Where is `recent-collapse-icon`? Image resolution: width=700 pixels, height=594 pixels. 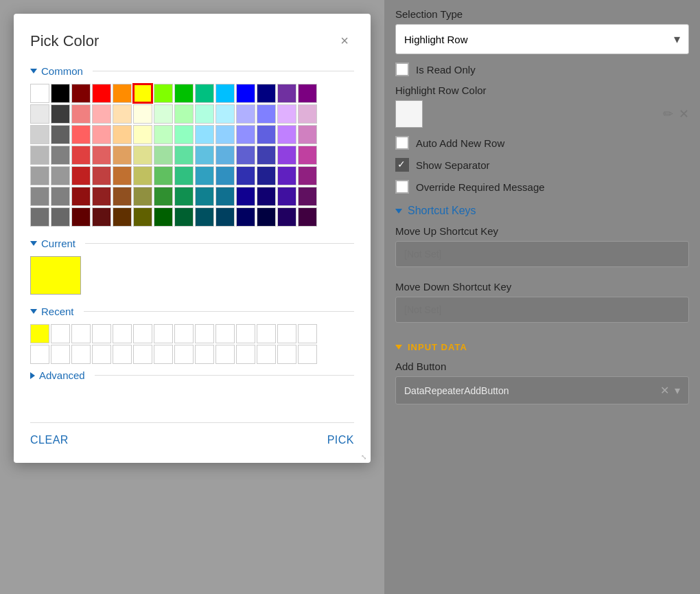 recent-collapse-icon is located at coordinates (34, 312).